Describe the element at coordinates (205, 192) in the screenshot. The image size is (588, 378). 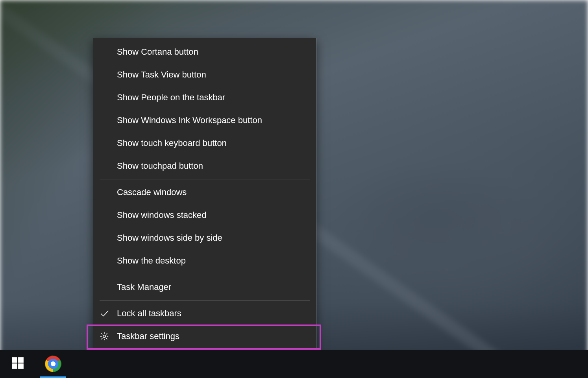
I see `menu-item-cascade-windows: Cascade windows` at that location.